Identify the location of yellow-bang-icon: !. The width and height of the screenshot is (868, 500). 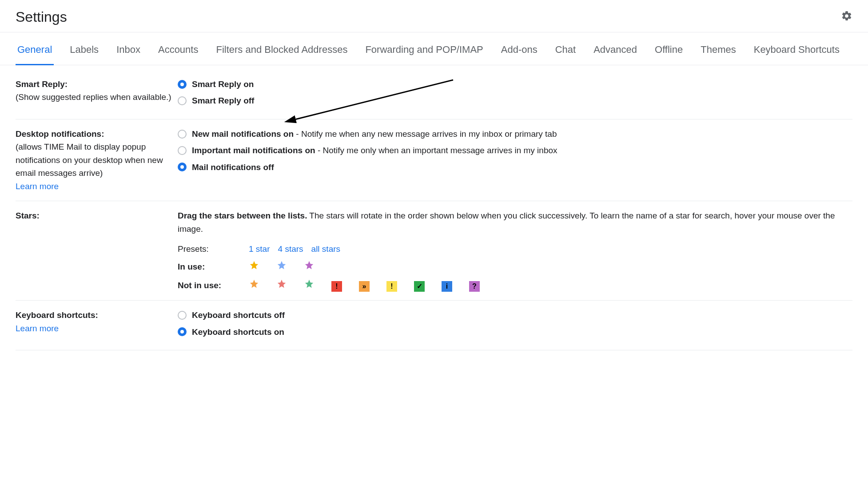
(392, 286).